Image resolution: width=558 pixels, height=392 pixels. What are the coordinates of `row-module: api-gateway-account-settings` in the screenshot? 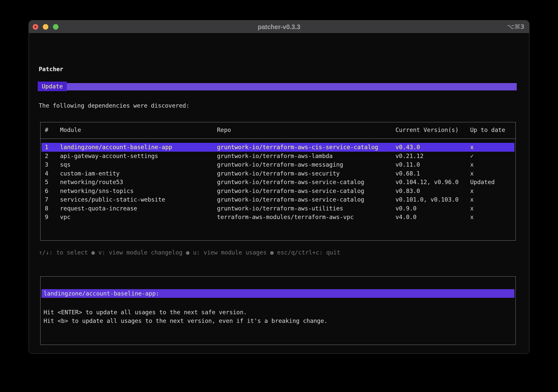 It's located at (138, 156).